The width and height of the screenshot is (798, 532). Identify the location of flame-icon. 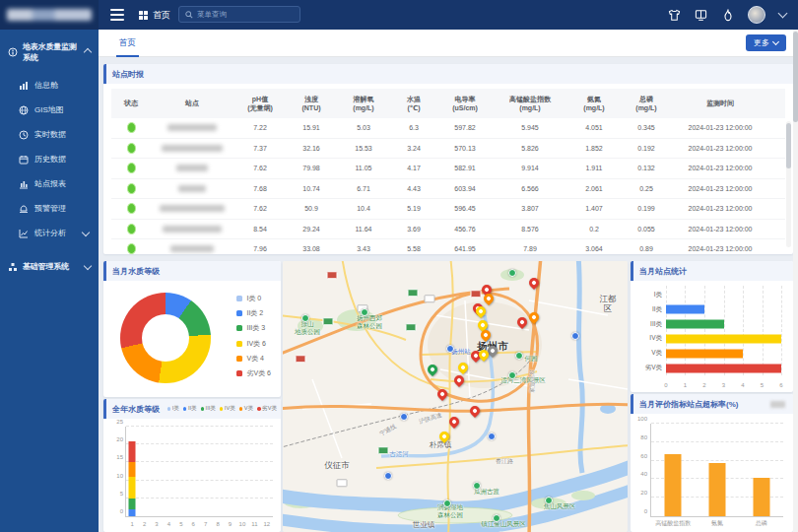
(727, 16).